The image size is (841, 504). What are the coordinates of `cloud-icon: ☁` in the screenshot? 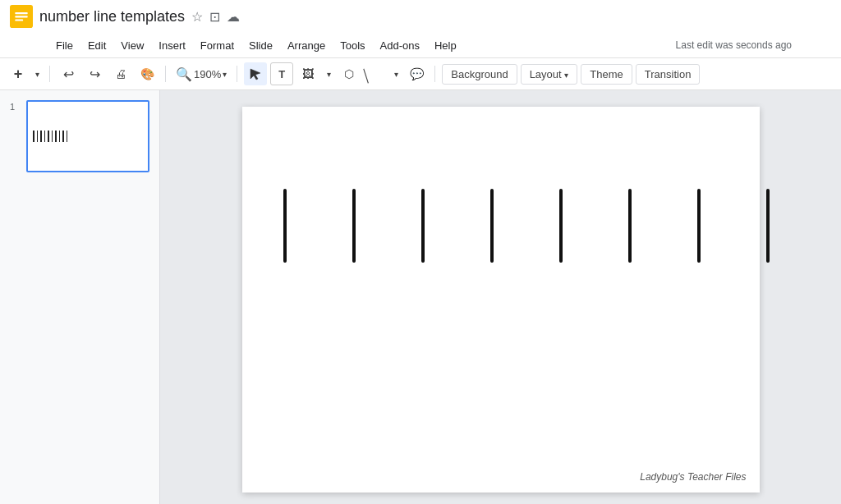 It's located at (233, 16).